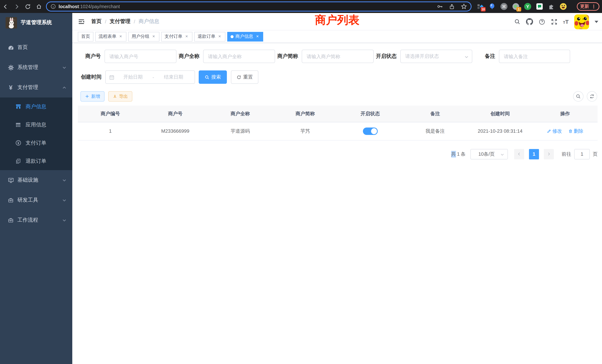  Describe the element at coordinates (11, 180) in the screenshot. I see `monitor-chart-icon` at that location.